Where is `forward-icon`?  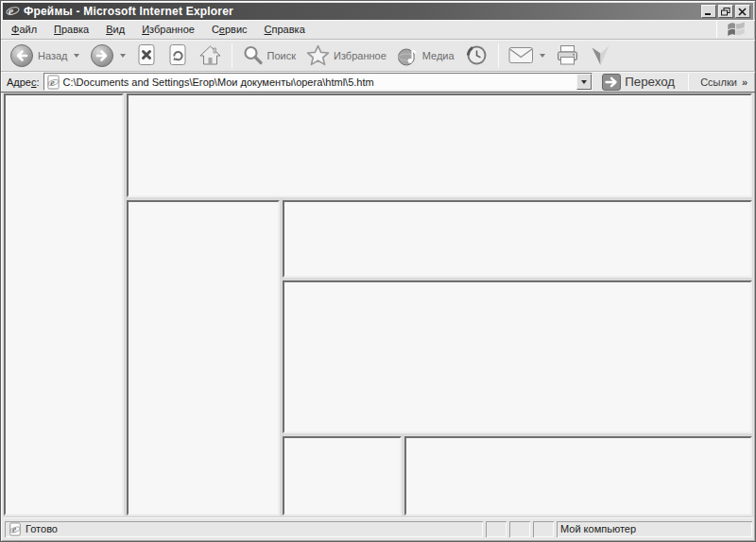 forward-icon is located at coordinates (102, 56).